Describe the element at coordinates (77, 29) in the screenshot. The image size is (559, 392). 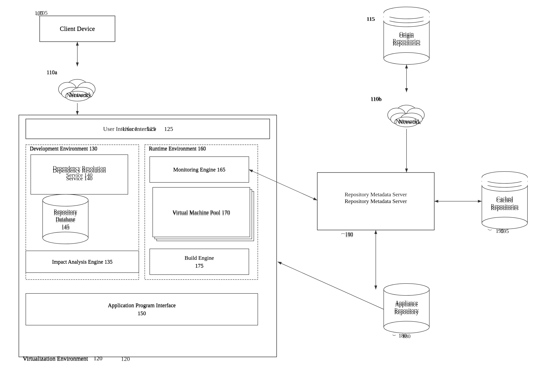
I see `client-device-label: Client Device` at that location.